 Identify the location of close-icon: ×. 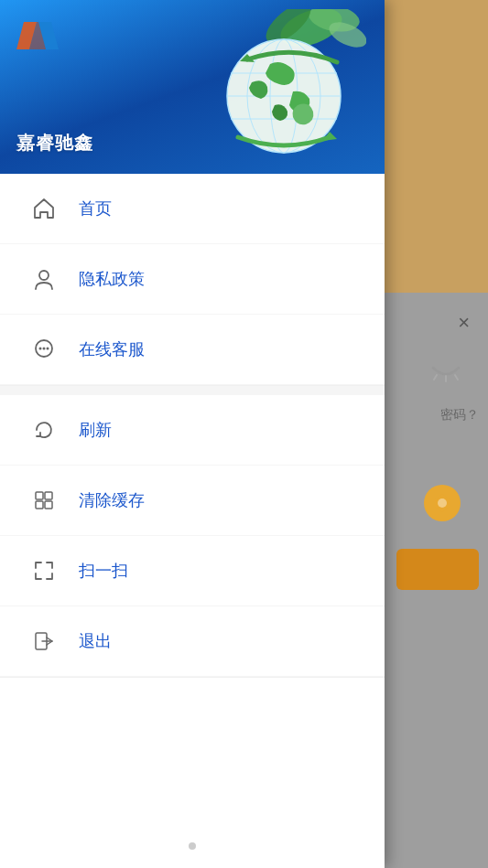
(463, 323).